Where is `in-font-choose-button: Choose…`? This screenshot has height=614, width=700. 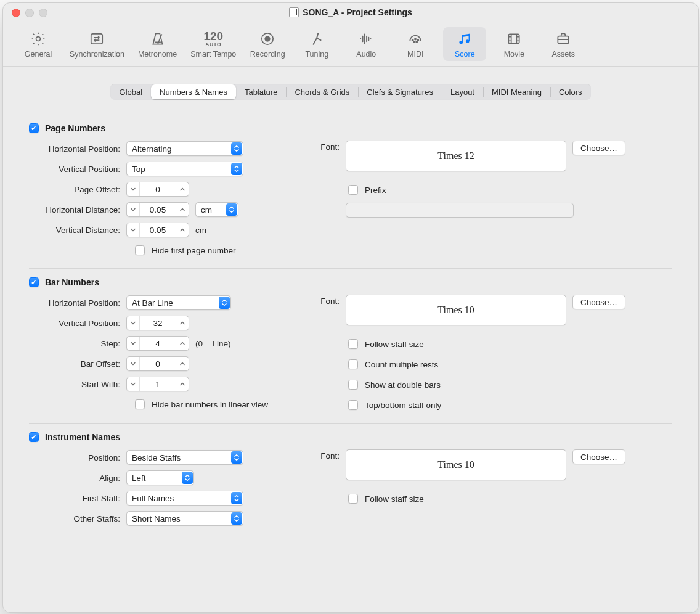 in-font-choose-button: Choose… is located at coordinates (599, 457).